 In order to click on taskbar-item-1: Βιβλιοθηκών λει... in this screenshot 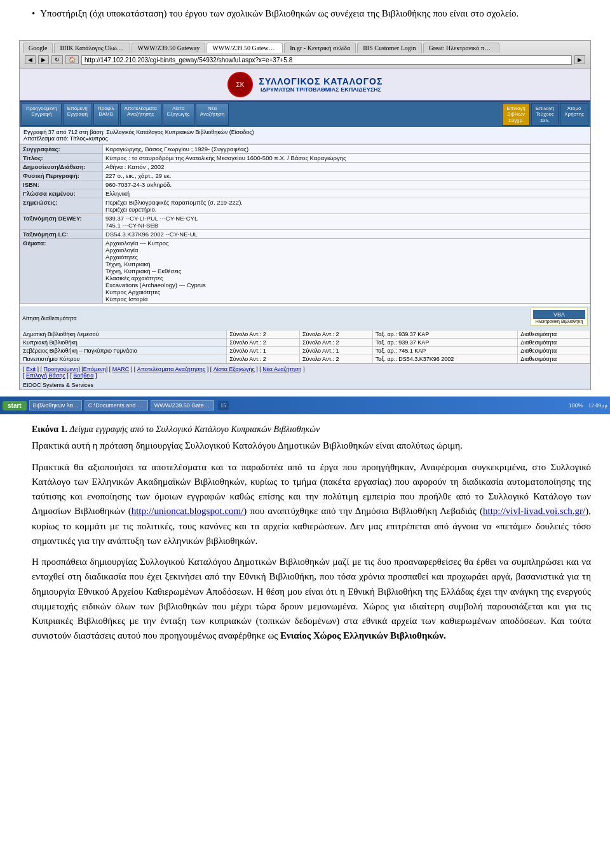, I will do `click(56, 405)`.